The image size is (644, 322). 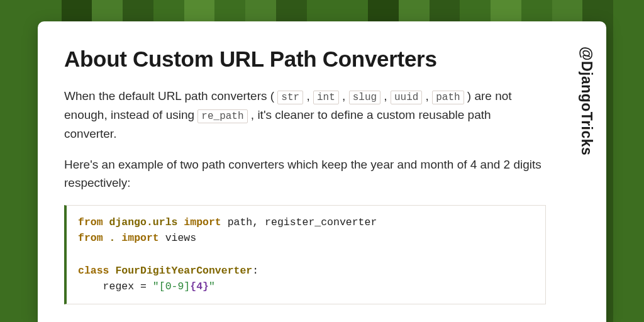 What do you see at coordinates (199, 287) in the screenshot?
I see `code-brace: {4}` at bounding box center [199, 287].